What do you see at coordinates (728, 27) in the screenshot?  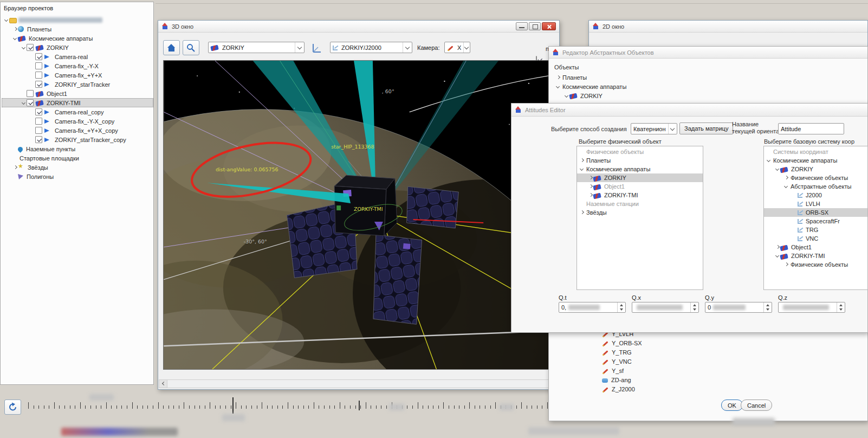 I see `window-2d-titlebar: 2D окно` at bounding box center [728, 27].